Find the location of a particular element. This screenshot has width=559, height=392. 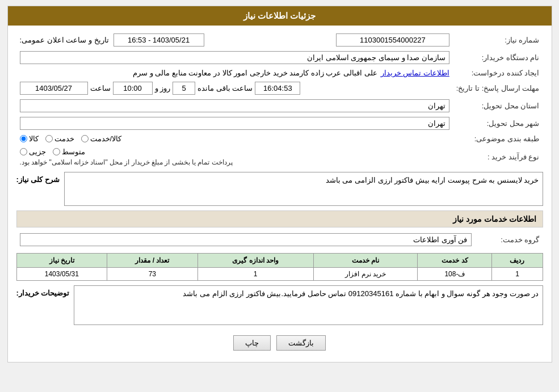

purchase-type-small: جزیی is located at coordinates (33, 152).